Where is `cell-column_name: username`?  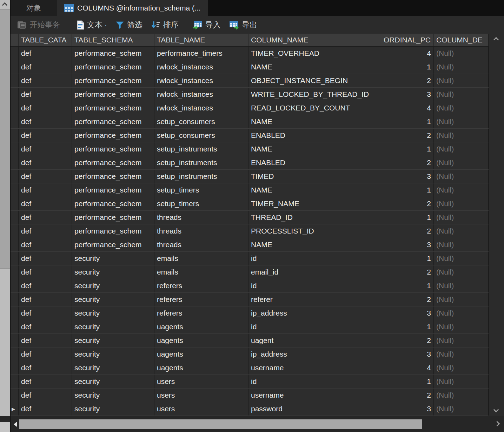 cell-column_name: username is located at coordinates (315, 368).